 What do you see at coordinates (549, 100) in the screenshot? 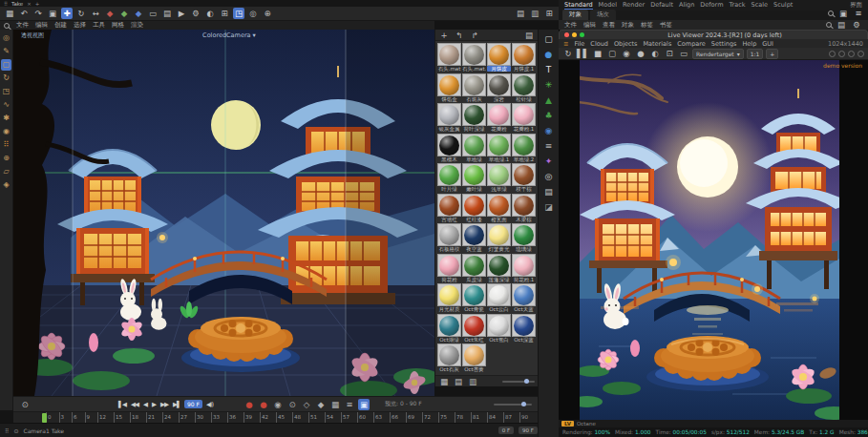
I see `plugin-icon: ▲` at bounding box center [549, 100].